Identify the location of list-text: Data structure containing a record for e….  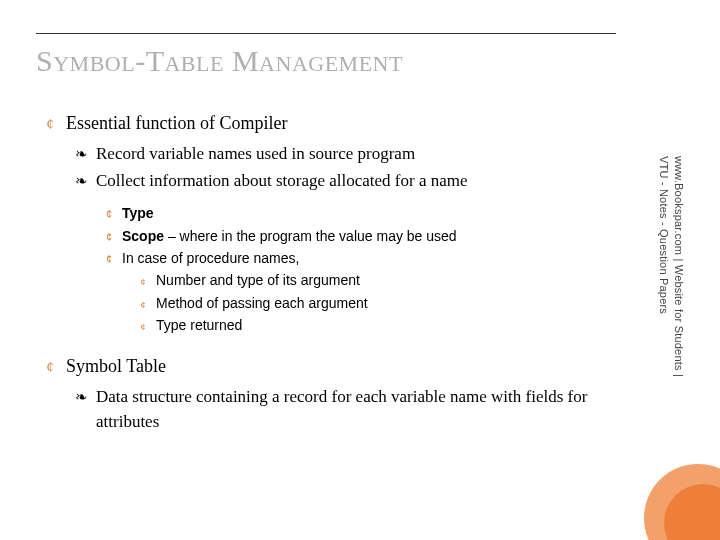
(358, 410).